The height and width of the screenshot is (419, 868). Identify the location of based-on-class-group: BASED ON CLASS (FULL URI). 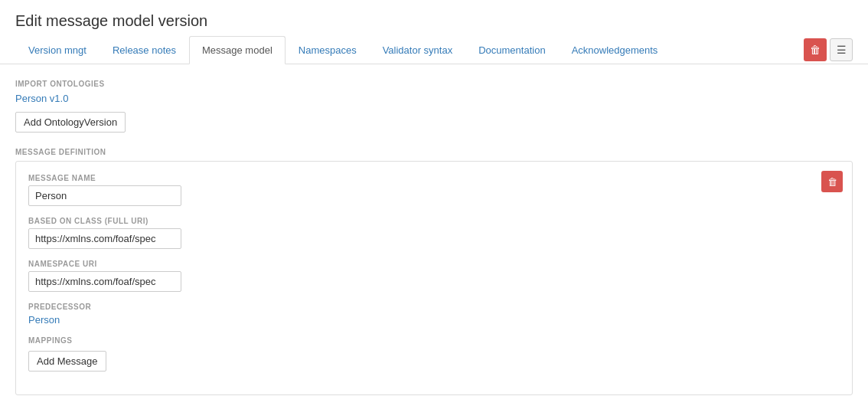
(434, 233).